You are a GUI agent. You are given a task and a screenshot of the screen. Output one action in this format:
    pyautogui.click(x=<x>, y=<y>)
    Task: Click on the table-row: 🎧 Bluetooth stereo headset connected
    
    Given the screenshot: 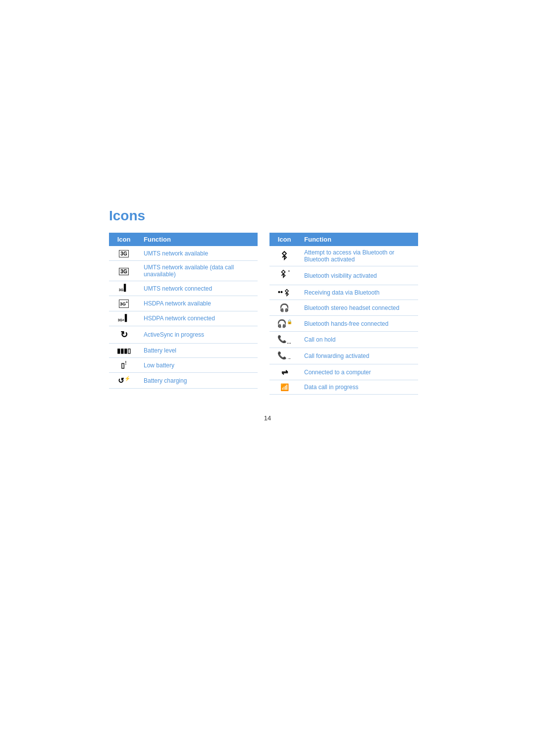 What is the action you would take?
    pyautogui.click(x=344, y=308)
    